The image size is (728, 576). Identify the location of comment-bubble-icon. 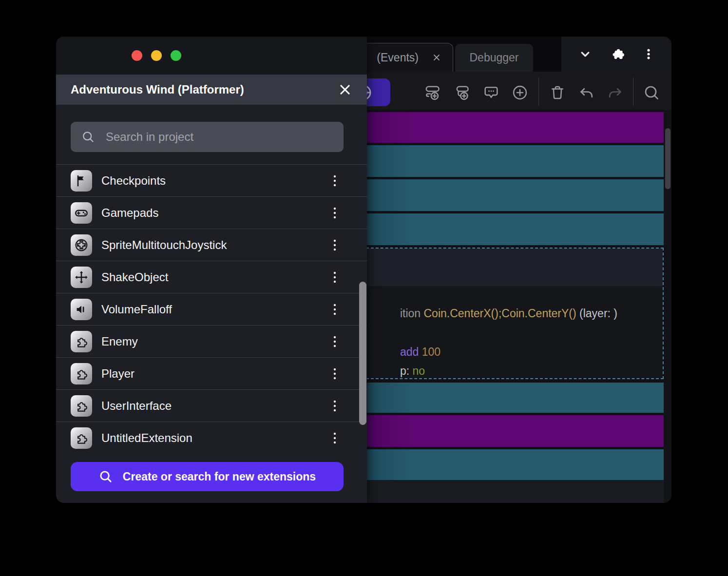
(491, 93).